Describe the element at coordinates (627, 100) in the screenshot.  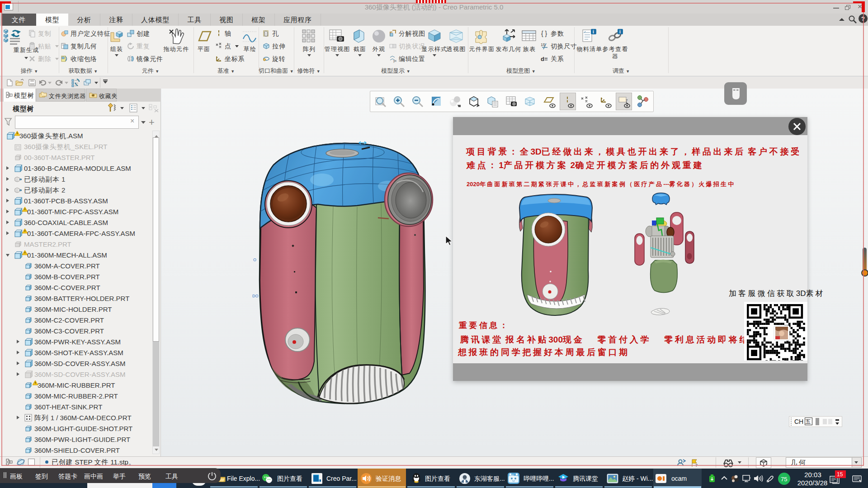
I see `svg-text: 7` at that location.